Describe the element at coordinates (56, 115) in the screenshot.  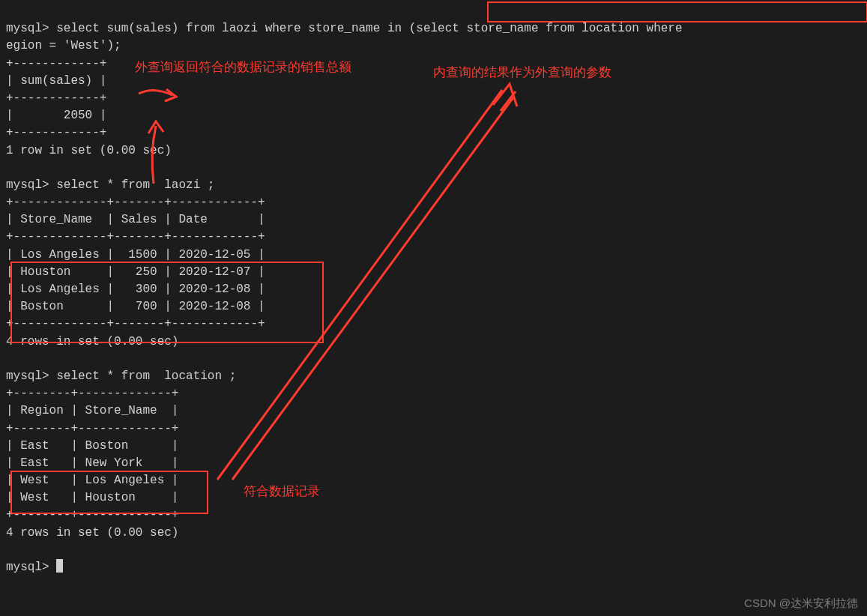
I see `result-row: | 2050 |` at that location.